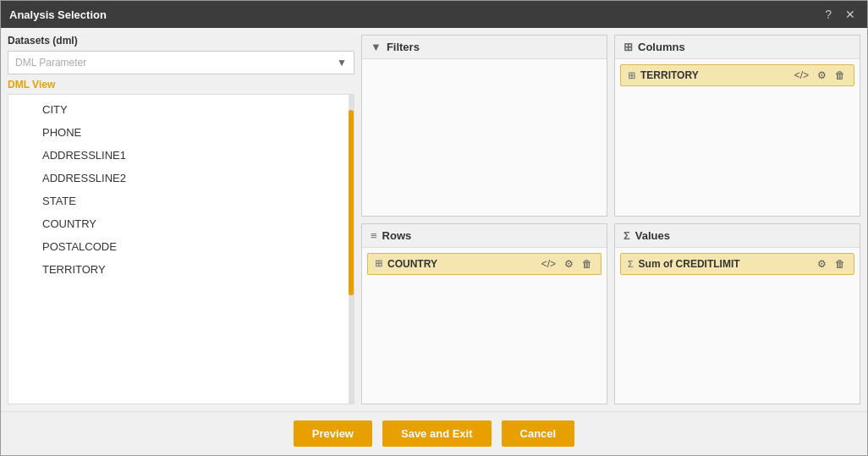  Describe the element at coordinates (406, 264) in the screenshot. I see `chip-label-group: ⊞ COUNTRY` at that location.